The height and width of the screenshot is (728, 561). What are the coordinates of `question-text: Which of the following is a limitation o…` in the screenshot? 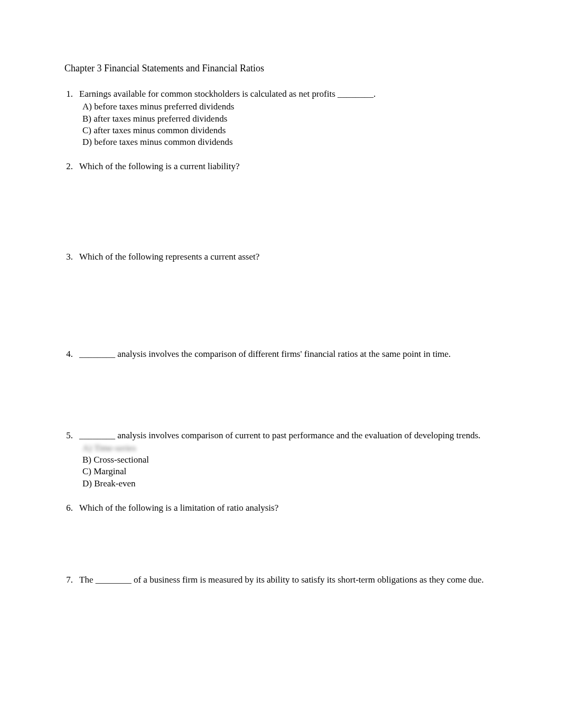 It's located at (289, 508).